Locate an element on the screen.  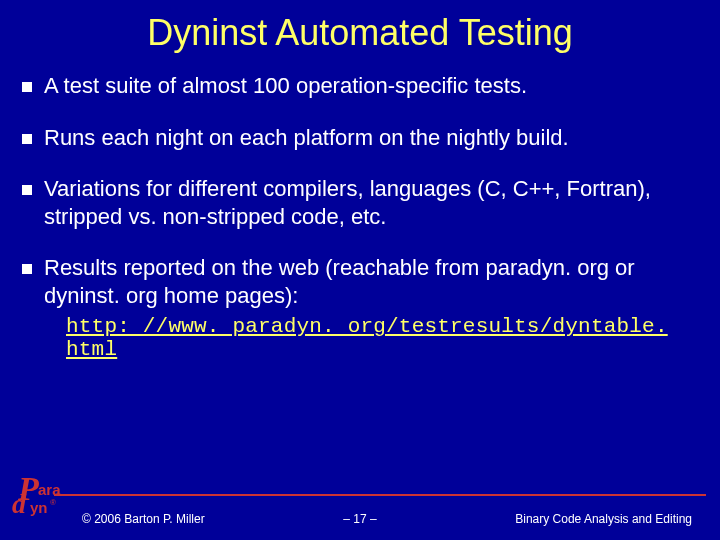
slide-footer: P ara d yn ® © 2006 Barton P. Miller – 1… is located at coordinates (360, 507).